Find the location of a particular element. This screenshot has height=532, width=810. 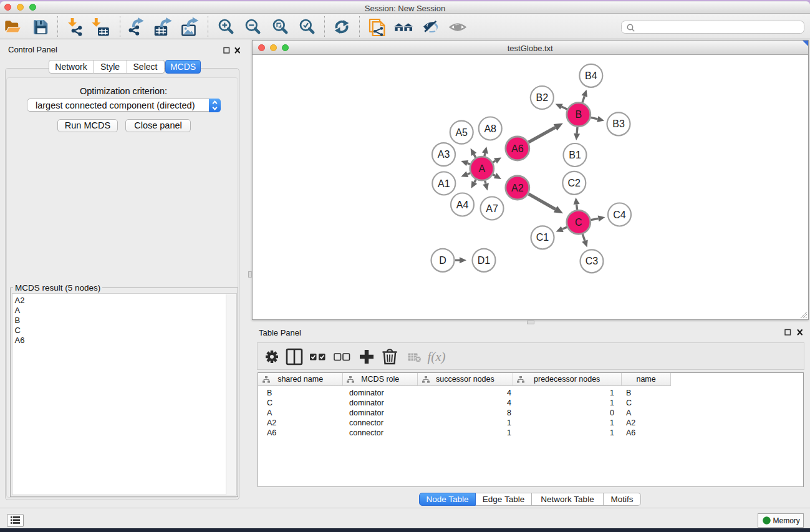

svg-text: A is located at coordinates (481, 168).